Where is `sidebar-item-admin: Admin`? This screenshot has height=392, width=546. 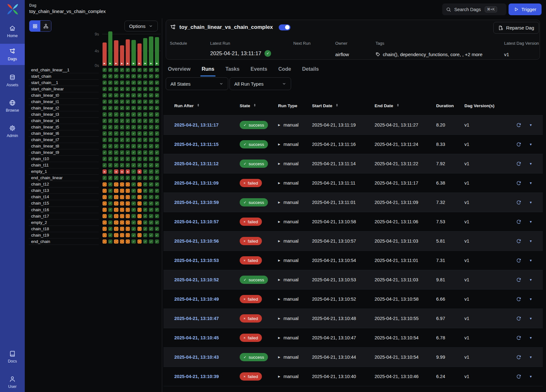
sidebar-item-admin: Admin is located at coordinates (12, 131).